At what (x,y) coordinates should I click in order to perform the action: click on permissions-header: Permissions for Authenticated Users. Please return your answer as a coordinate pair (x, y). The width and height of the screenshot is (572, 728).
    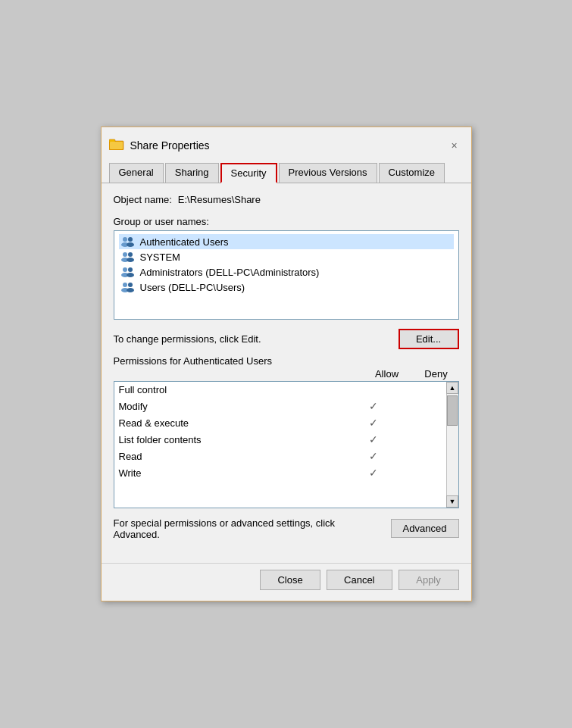
    Looking at the image, I should click on (286, 361).